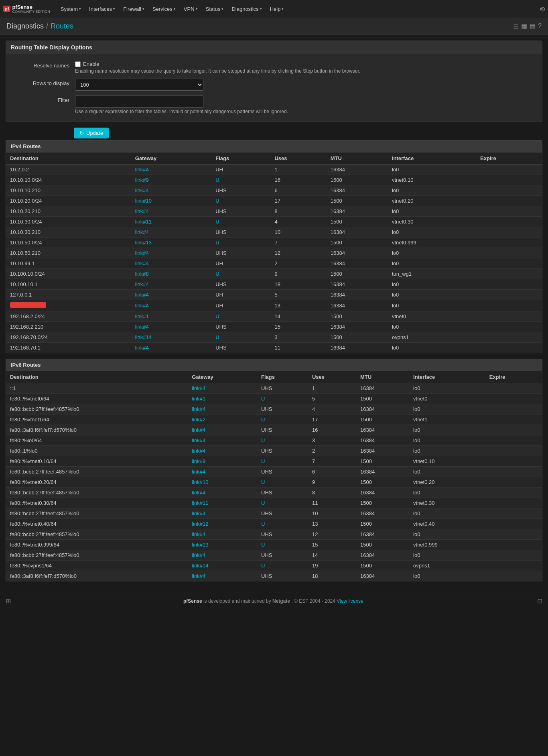  Describe the element at coordinates (25, 26) in the screenshot. I see `breadcrumb-parent: Diagnostics` at that location.